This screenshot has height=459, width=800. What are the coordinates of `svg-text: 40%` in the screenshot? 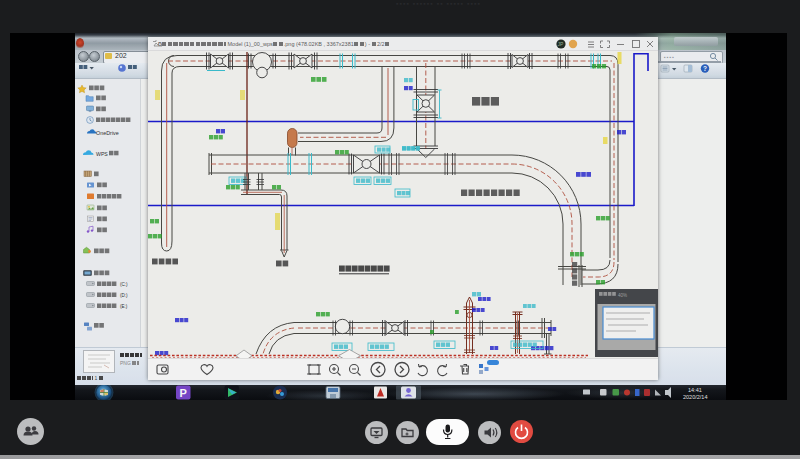 It's located at (622, 296).